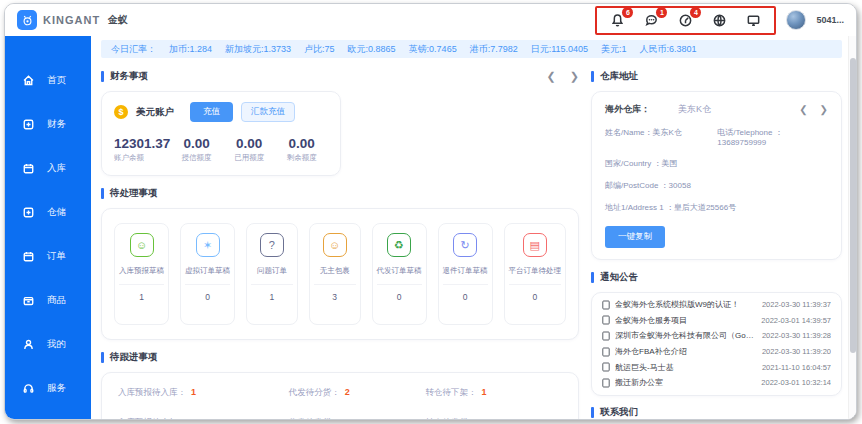  What do you see at coordinates (48, 80) in the screenshot?
I see `sidebar-item-home: 首页` at bounding box center [48, 80].